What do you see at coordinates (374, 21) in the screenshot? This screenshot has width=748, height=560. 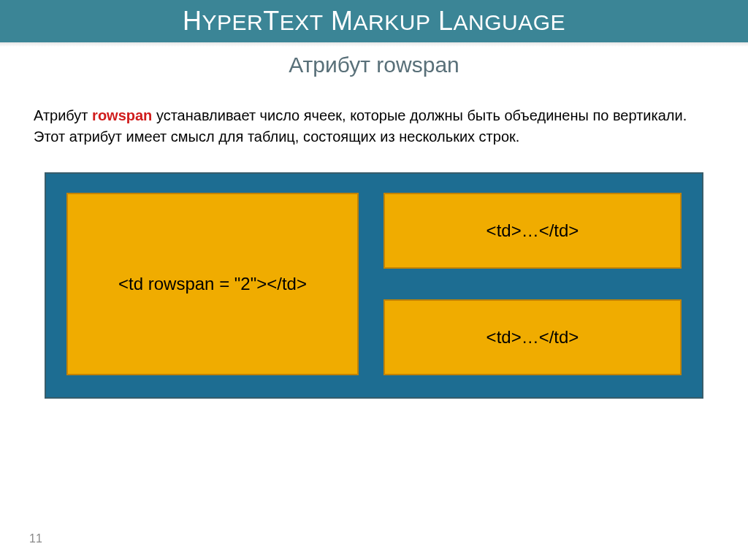 I see `title-band: HYPERTEXT MARKUP LANGUAGE` at bounding box center [374, 21].